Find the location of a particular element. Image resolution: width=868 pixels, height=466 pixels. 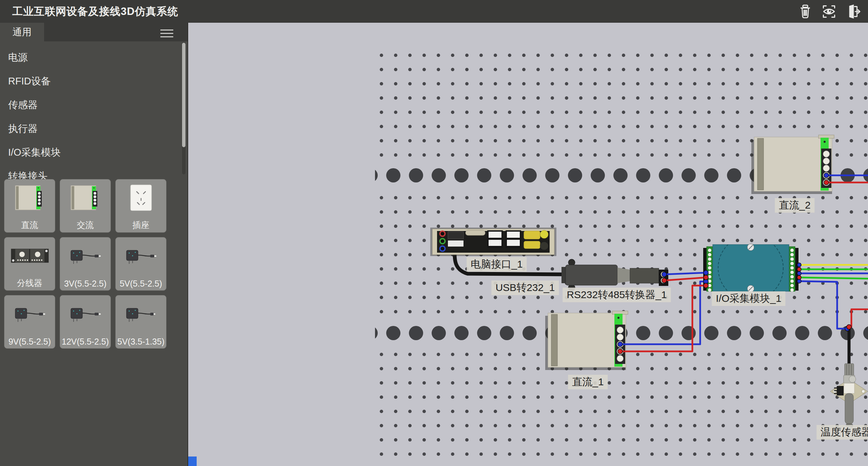

device-label-temp: 温度传感器_1 is located at coordinates (842, 432).